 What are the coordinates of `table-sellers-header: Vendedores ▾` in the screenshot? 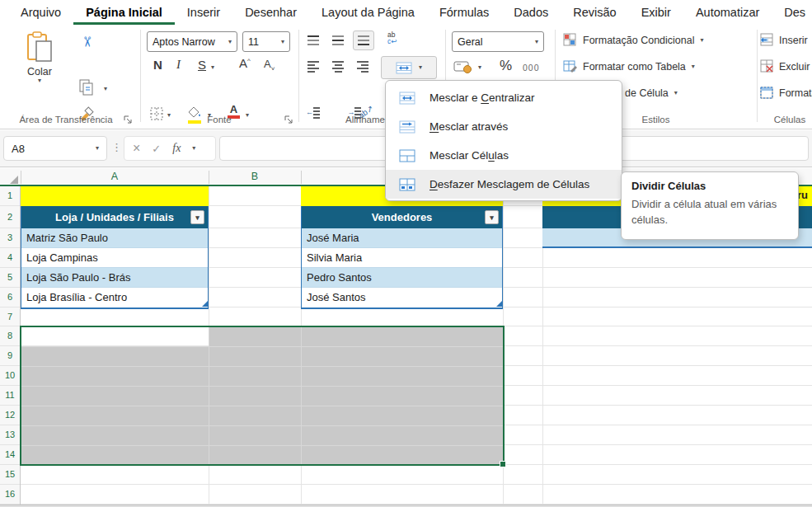 It's located at (402, 218).